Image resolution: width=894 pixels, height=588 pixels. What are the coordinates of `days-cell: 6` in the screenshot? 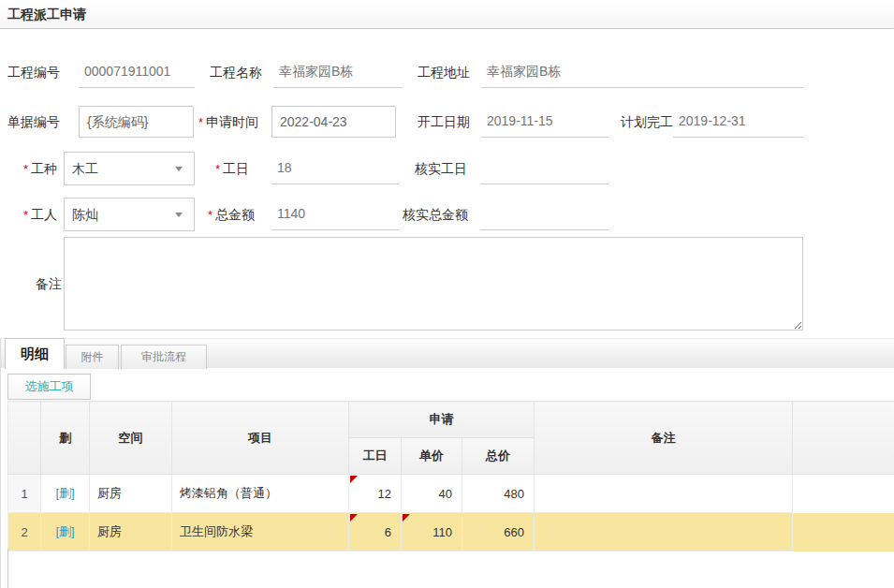 It's located at (375, 532).